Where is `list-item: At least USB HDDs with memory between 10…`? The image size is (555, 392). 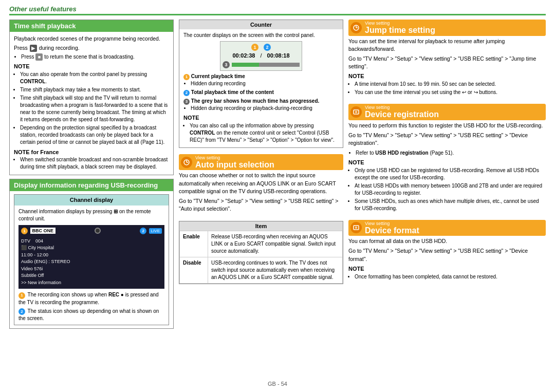
list-item: At least USB HDDs with memory between 10… is located at coordinates (450, 190).